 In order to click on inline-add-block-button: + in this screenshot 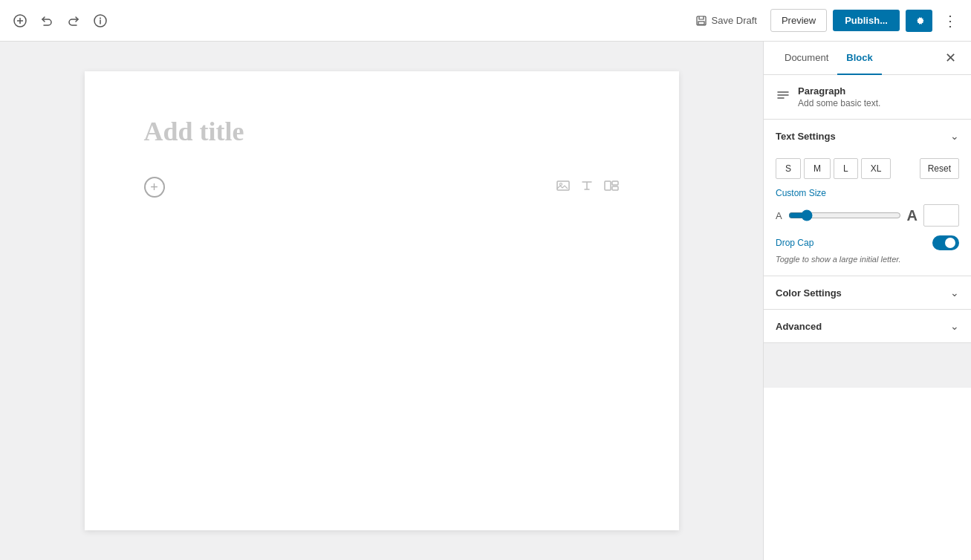, I will do `click(155, 187)`.